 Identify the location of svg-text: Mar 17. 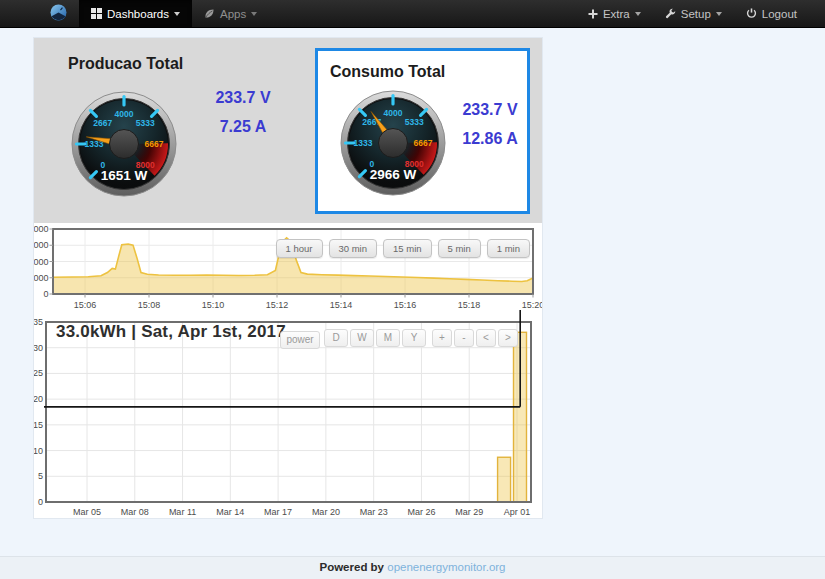
(278, 512).